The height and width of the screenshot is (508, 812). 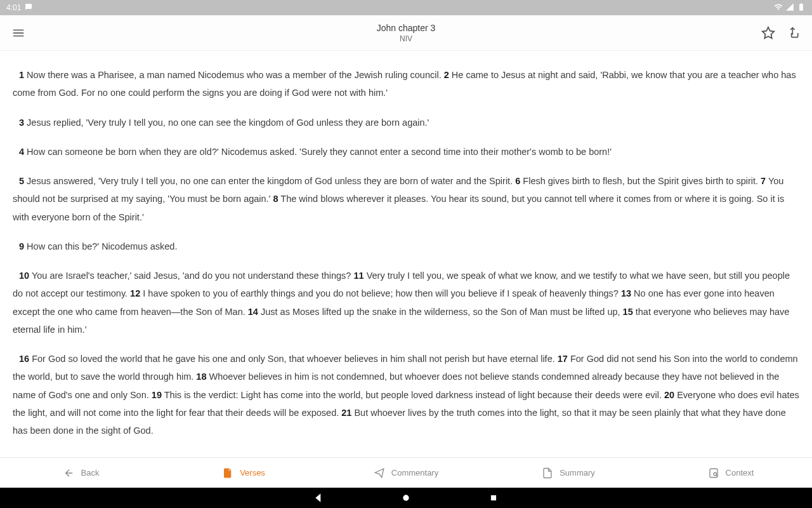 I want to click on battery-icon, so click(x=801, y=8).